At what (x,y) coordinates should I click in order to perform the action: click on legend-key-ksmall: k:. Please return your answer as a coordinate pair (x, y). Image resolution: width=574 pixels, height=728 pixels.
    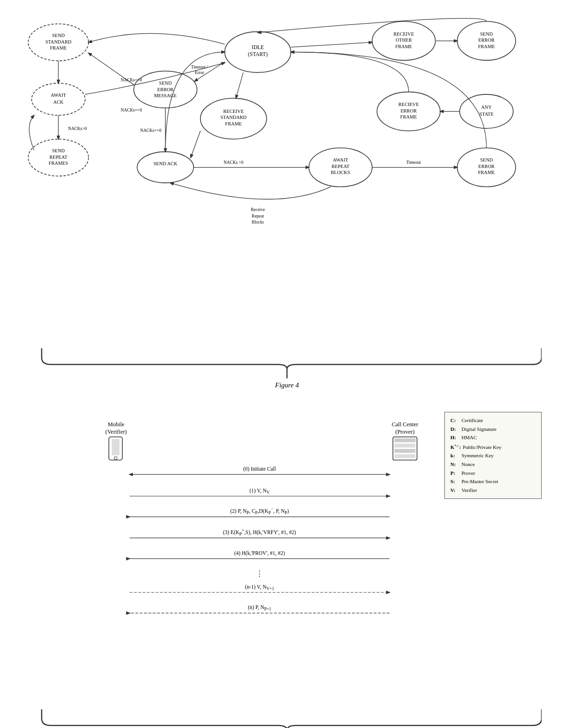
    Looking at the image, I should click on (455, 455).